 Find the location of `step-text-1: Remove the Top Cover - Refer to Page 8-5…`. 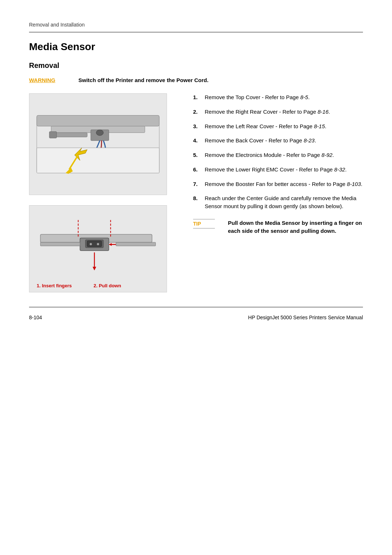

step-text-1: Remove the Top Cover - Refer to Page 8-5… is located at coordinates (257, 97).